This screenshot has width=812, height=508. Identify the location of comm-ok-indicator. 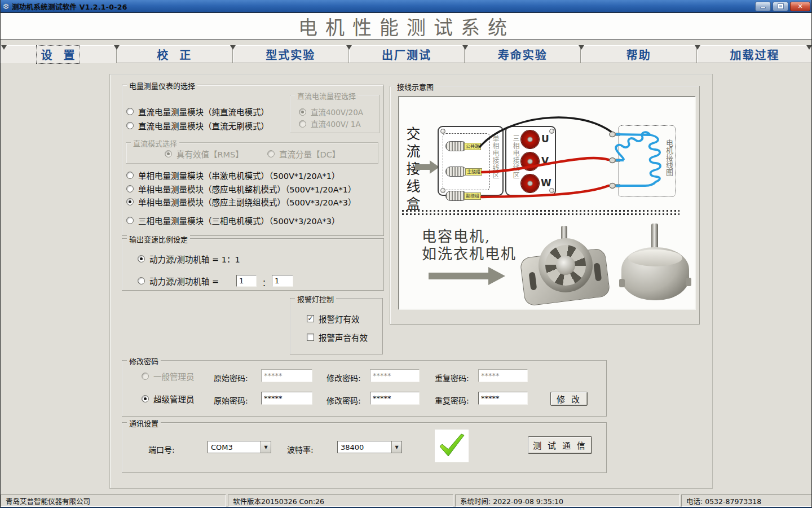
(452, 446).